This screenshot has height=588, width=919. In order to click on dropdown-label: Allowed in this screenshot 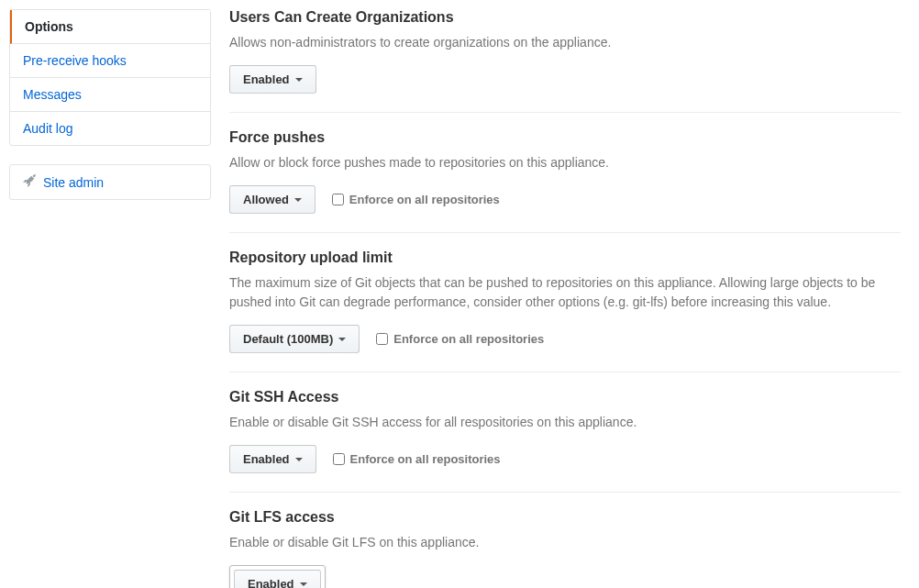, I will do `click(266, 200)`.